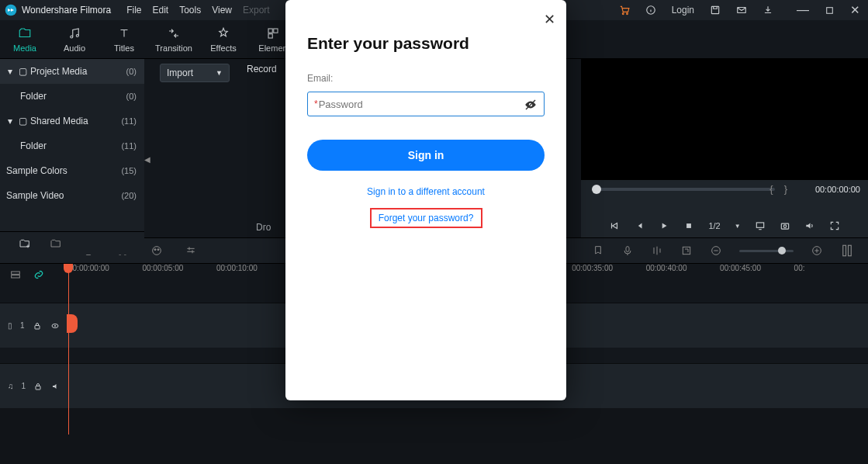  I want to click on track-type-icon: ♫, so click(11, 386).